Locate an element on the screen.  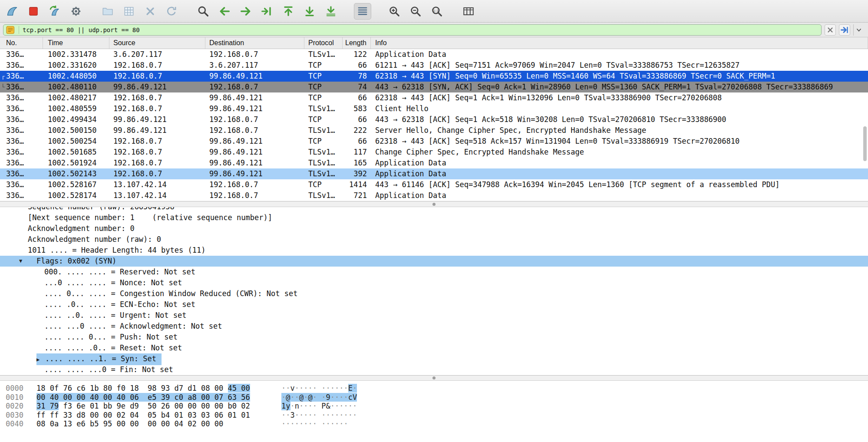
expand-arrow-icon: ▶ is located at coordinates (41, 360).